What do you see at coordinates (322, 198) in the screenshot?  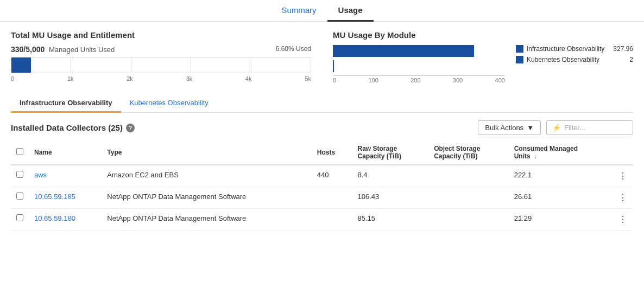 I see `table-row: 10.65.59.185 NetApp ONTAP Data Managemen…` at bounding box center [322, 198].